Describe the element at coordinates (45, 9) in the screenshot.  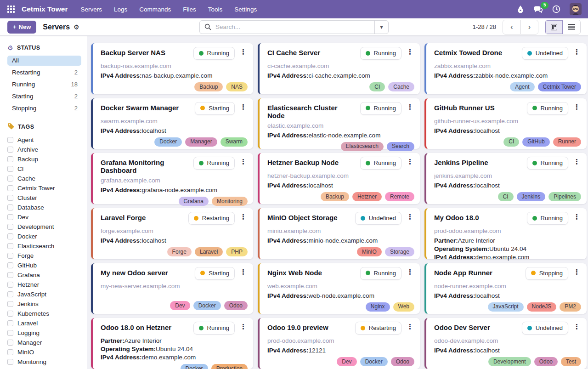
I see `app-brand: Cetmix Tower` at that location.